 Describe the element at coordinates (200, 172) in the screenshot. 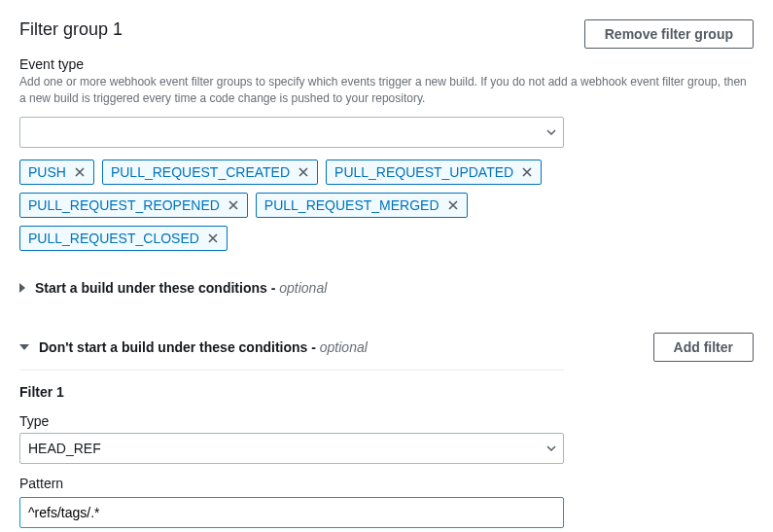

I see `tag-label: PULL_REQUEST_CREATED` at that location.